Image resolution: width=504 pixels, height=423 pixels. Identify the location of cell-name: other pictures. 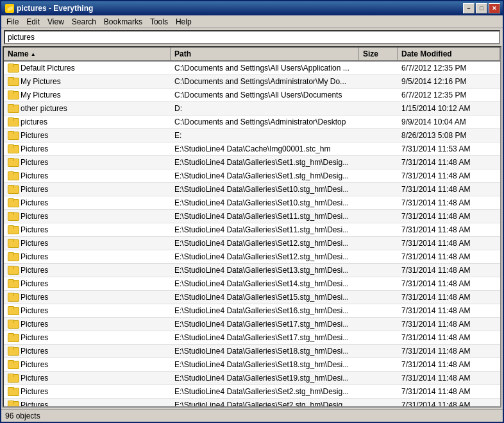
(87, 108).